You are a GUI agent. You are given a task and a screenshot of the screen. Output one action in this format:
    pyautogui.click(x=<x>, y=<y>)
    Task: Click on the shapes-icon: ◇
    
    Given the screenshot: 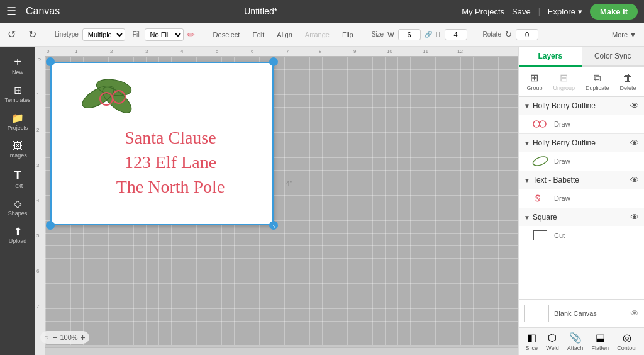 What is the action you would take?
    pyautogui.click(x=18, y=204)
    